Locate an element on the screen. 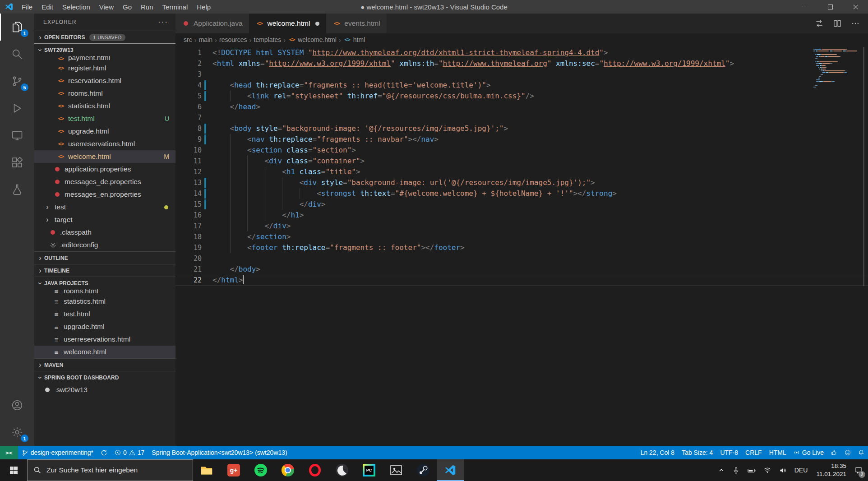 This screenshot has width=868, height=481. taskbar-app-steam is located at coordinates (423, 470).